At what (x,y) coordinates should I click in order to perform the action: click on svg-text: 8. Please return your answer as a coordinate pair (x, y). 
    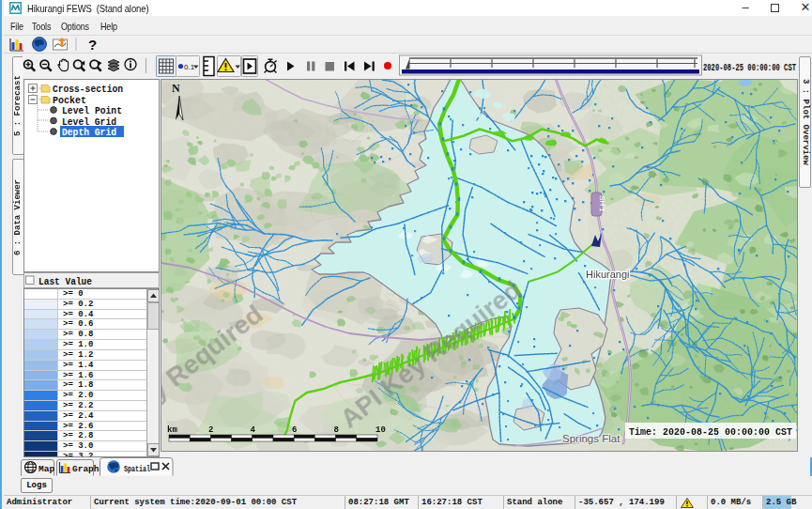
    Looking at the image, I should click on (336, 430).